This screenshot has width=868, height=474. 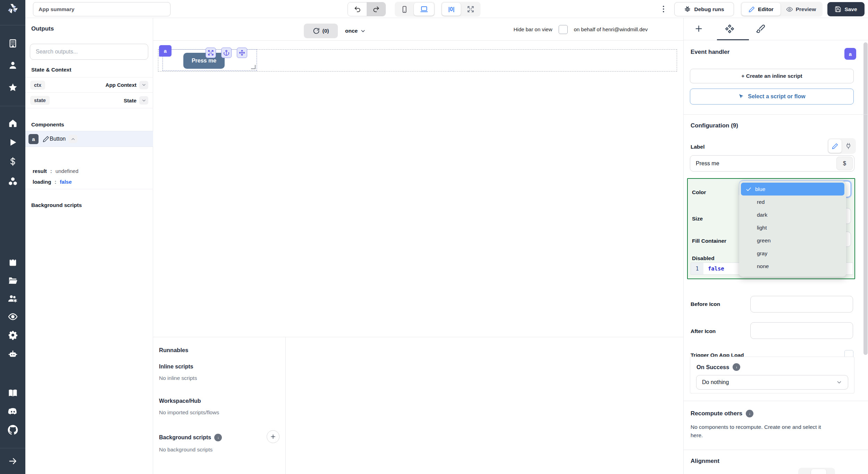 What do you see at coordinates (12, 237) in the screenshot?
I see `main-sidebar` at bounding box center [12, 237].